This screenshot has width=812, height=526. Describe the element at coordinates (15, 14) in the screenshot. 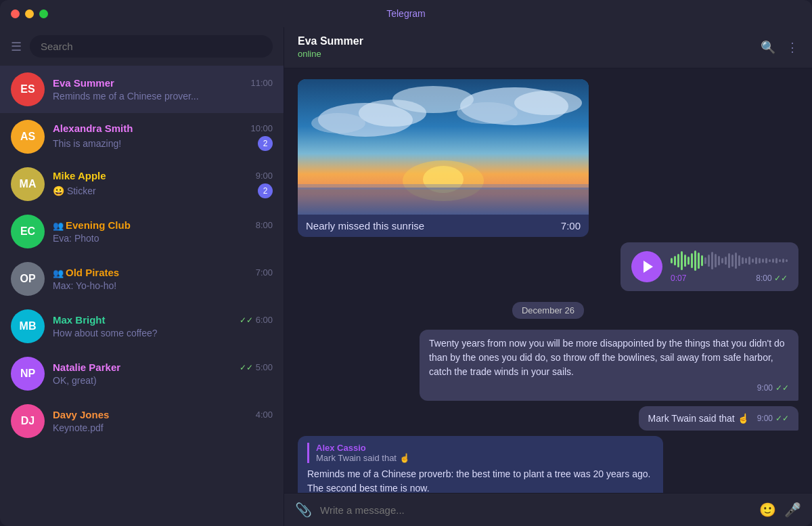

I see `close-button` at that location.